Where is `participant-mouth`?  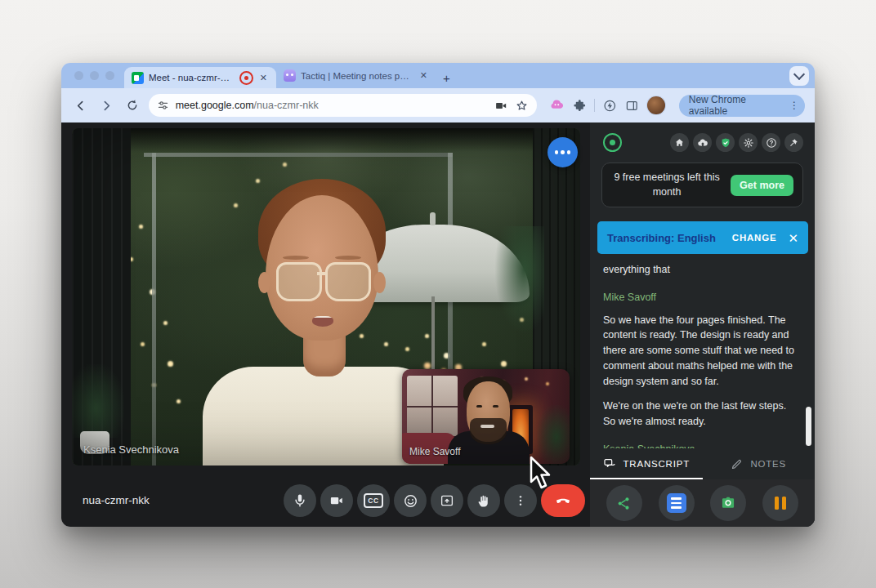 participant-mouth is located at coordinates (323, 322).